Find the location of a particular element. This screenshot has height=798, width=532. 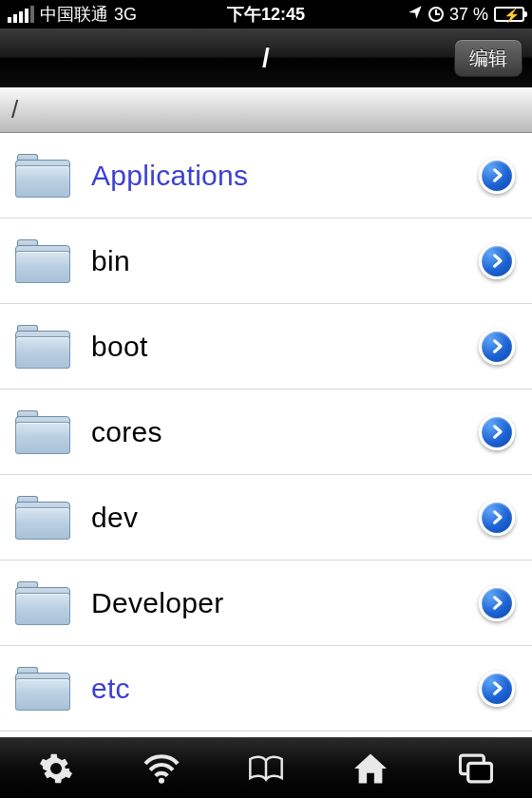

carrier-label: 中国联通 is located at coordinates (74, 14).